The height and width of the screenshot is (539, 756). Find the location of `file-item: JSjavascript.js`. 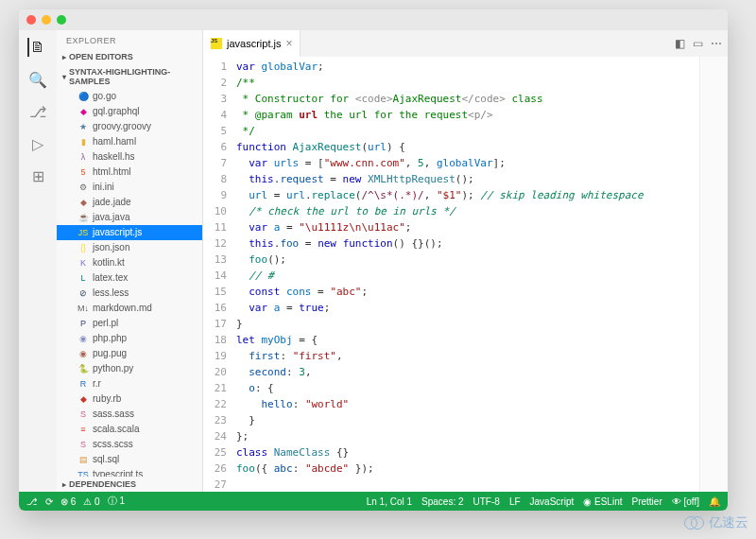

file-item: JSjavascript.js is located at coordinates (129, 233).